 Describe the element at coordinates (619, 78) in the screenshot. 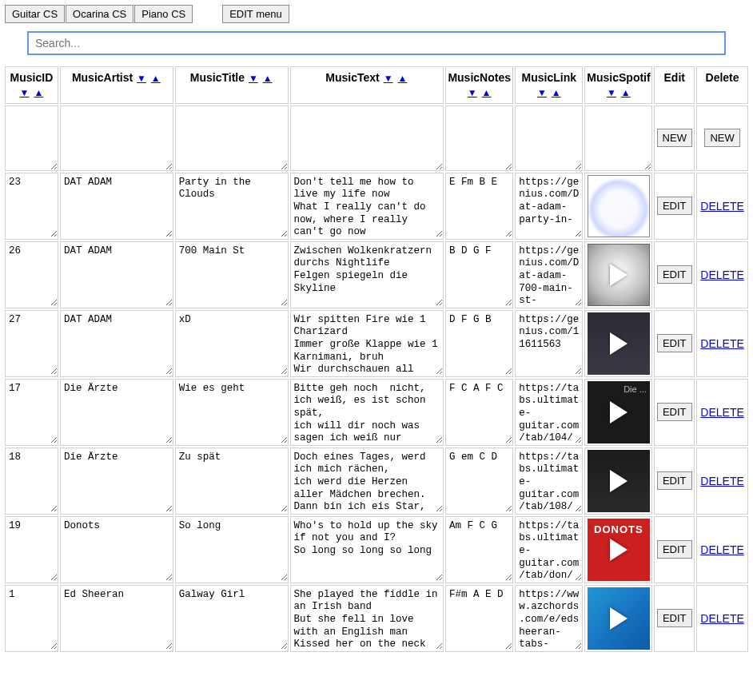

I see `col-spotify-label: MusicSpotif` at that location.